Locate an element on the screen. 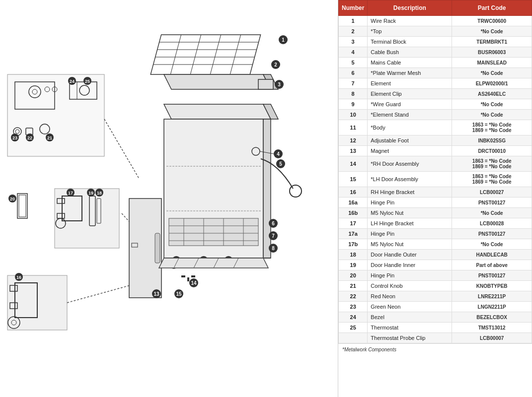  table-row: 7ElementELPW02000/1 is located at coordinates (435, 83).